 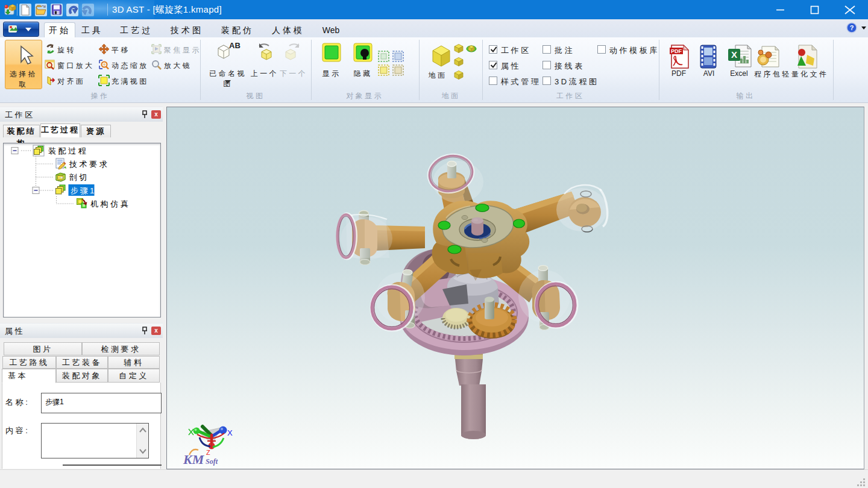 What do you see at coordinates (68, 151) in the screenshot?
I see `svg-text: 装配过程` at bounding box center [68, 151].